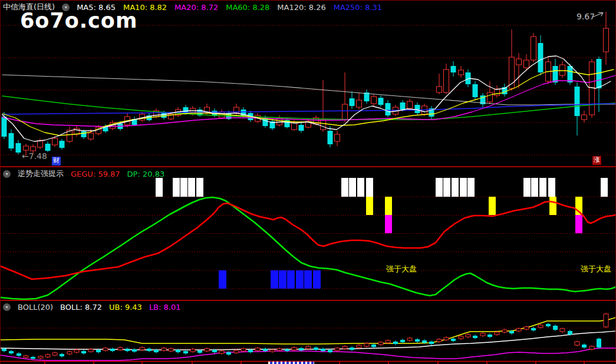 This screenshot has height=364, width=616. I want to click on indicator-title: 逆势走强提示, so click(41, 174).